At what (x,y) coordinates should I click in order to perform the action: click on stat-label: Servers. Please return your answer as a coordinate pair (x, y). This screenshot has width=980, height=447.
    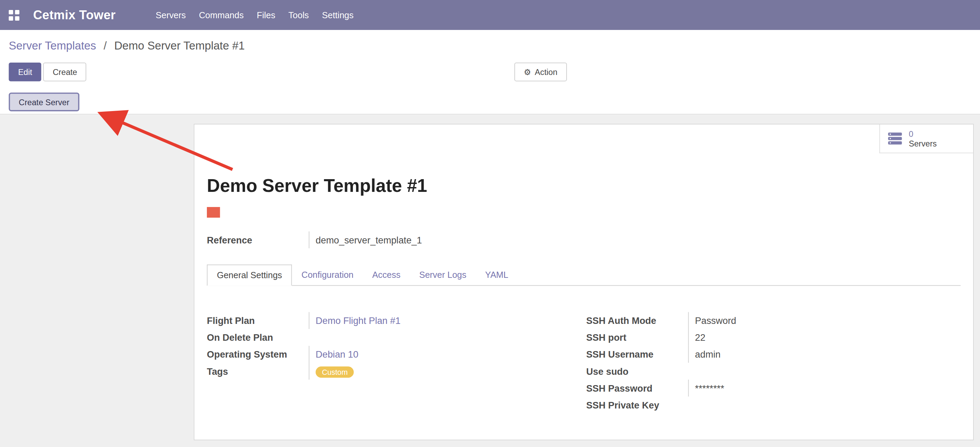
    Looking at the image, I should click on (923, 143).